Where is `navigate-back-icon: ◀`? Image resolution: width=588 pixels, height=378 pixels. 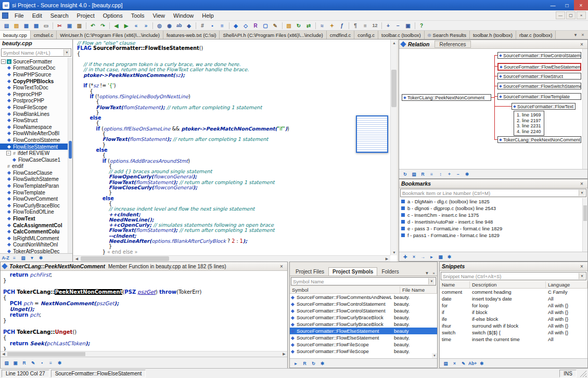 navigate-back-icon: ◀ is located at coordinates (117, 25).